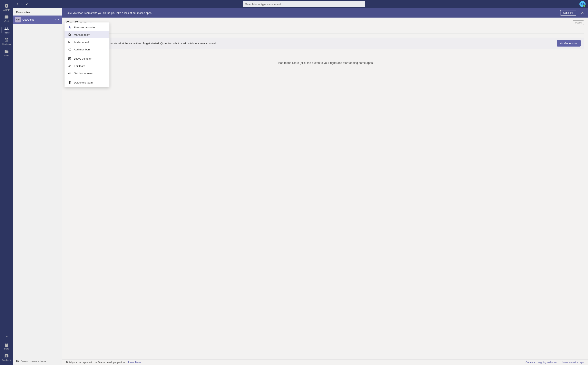 The width and height of the screenshot is (588, 365). Describe the element at coordinates (87, 73) in the screenshot. I see `menu-item-get-link: Get link to team` at that location.